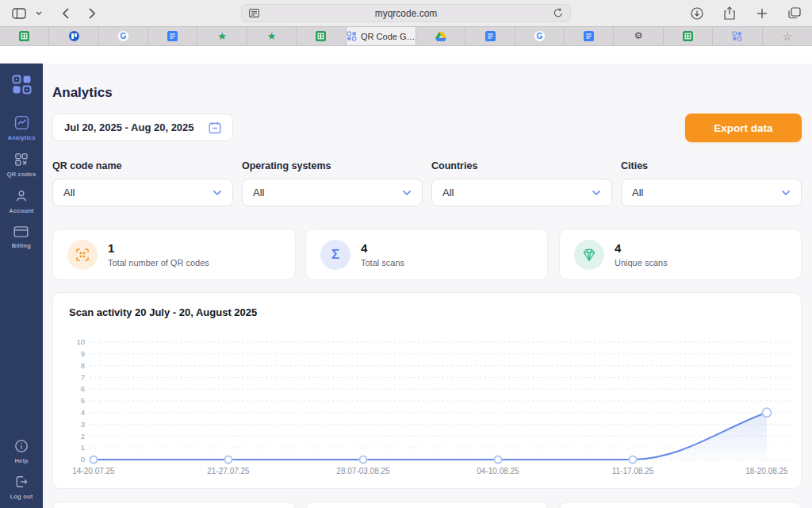  Describe the element at coordinates (21, 446) in the screenshot. I see `help-icon` at that location.